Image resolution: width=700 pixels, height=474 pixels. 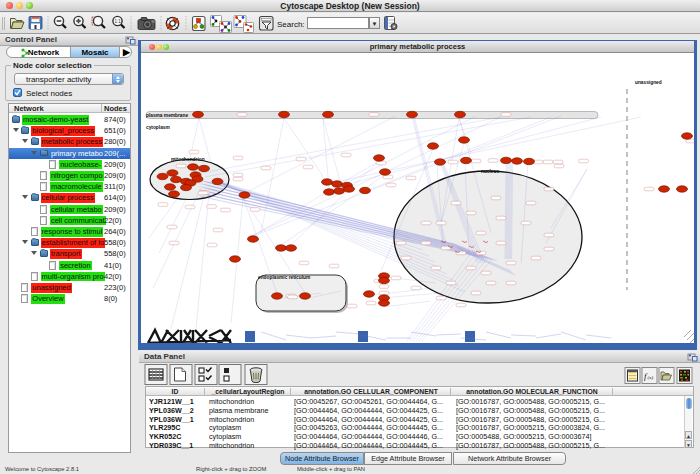 I want to click on svg-text: endoplasmic reticulum, so click(x=284, y=278).